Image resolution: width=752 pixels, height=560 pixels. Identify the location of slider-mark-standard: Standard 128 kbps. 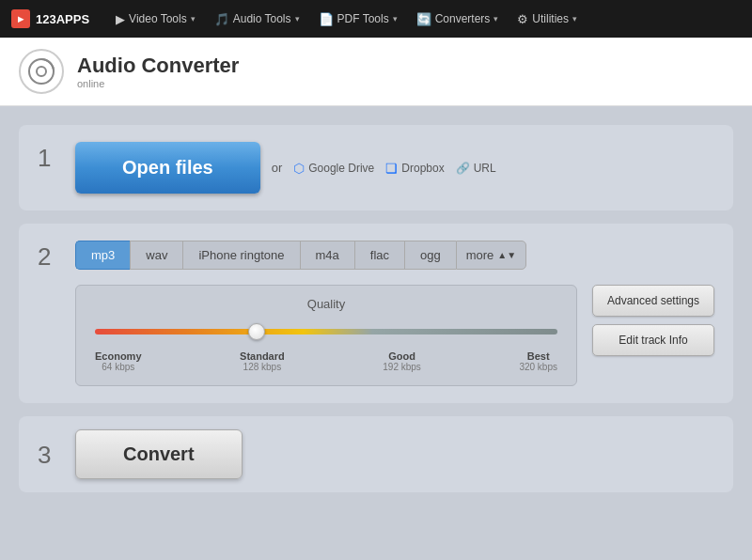
(262, 361).